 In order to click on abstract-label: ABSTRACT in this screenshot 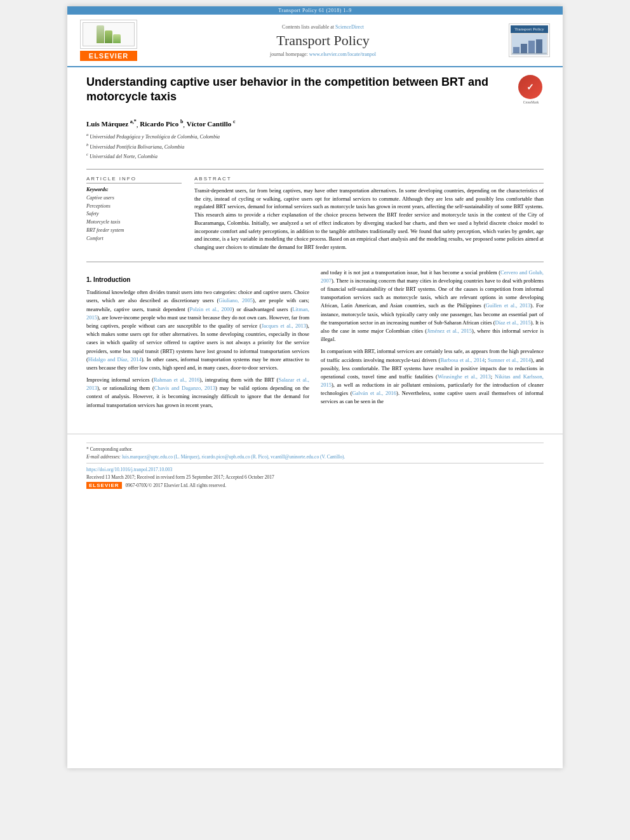, I will do `click(369, 180)`.